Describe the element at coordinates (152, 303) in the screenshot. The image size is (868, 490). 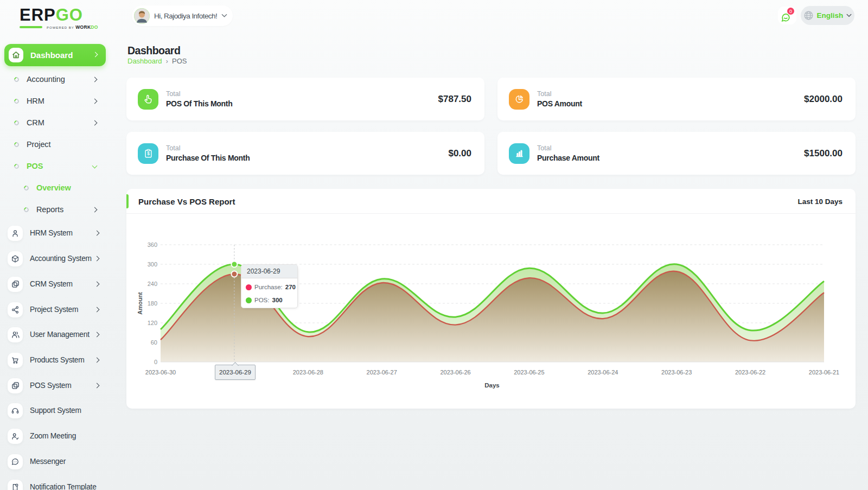
I see `svg-text: 180` at that location.